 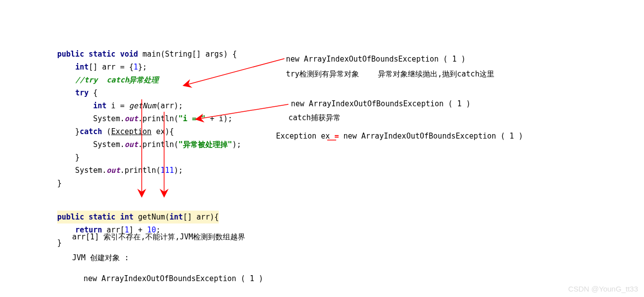 I want to click on annot-throw-to-catch: 异常对象继续抛出,抛到catch这里, so click(x=436, y=74).